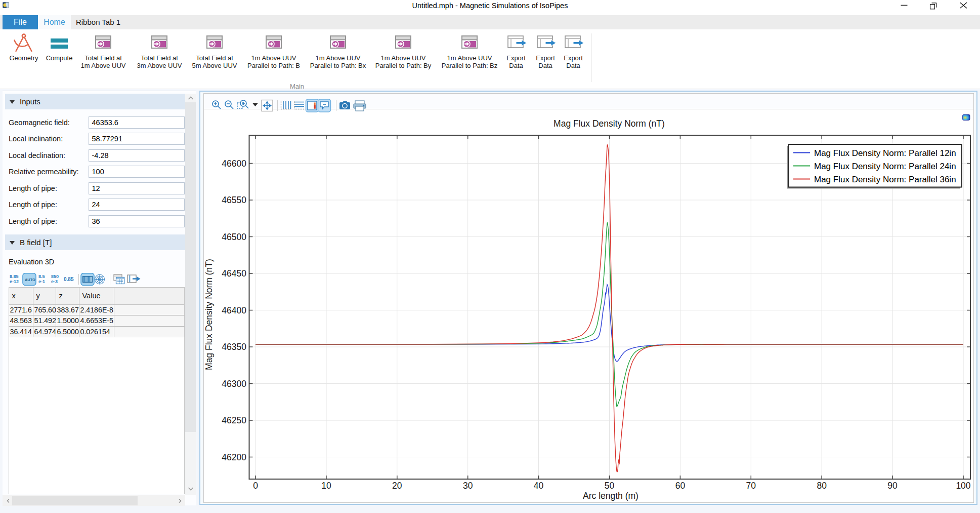 The height and width of the screenshot is (513, 980). I want to click on svg-text:Mag Flux Density Norm: Paralle: Mag Flux Density Norm: Parallel 24in, so click(885, 166).